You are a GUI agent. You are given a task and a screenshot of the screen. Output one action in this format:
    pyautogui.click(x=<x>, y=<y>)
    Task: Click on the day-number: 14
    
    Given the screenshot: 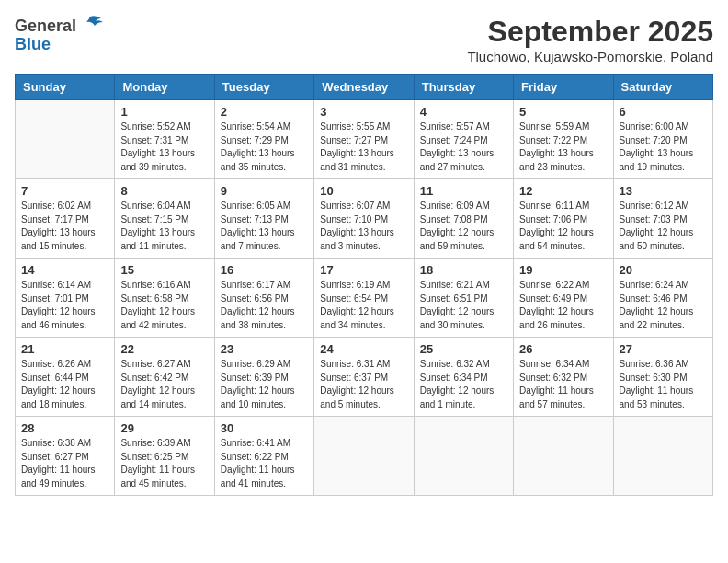 What is the action you would take?
    pyautogui.click(x=64, y=270)
    